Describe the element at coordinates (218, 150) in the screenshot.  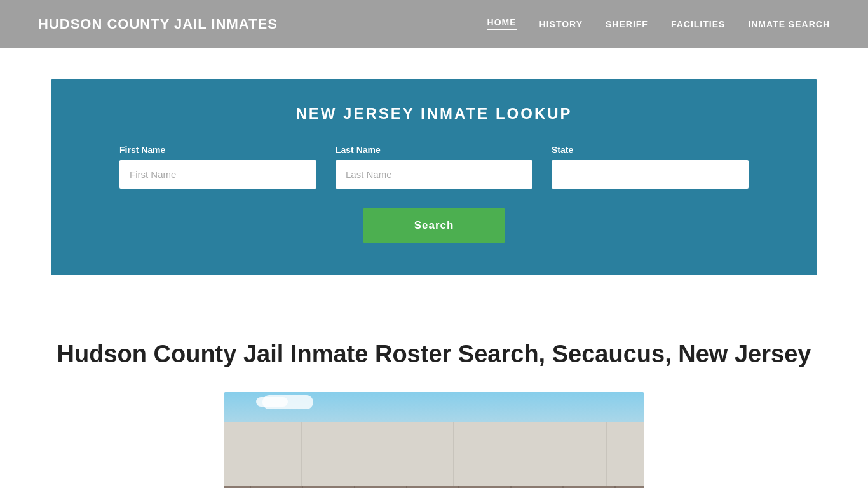
I see `first-name-label: First Name` at that location.